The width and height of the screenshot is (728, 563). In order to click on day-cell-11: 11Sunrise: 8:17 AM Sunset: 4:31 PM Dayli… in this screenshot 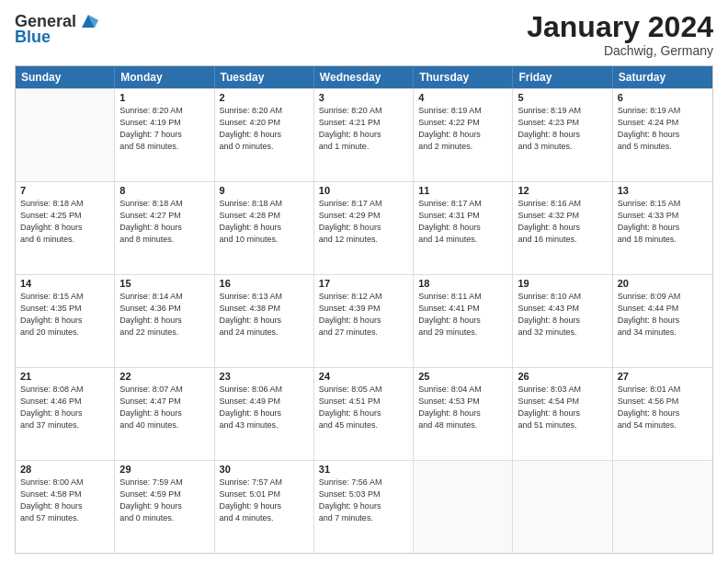, I will do `click(463, 228)`.